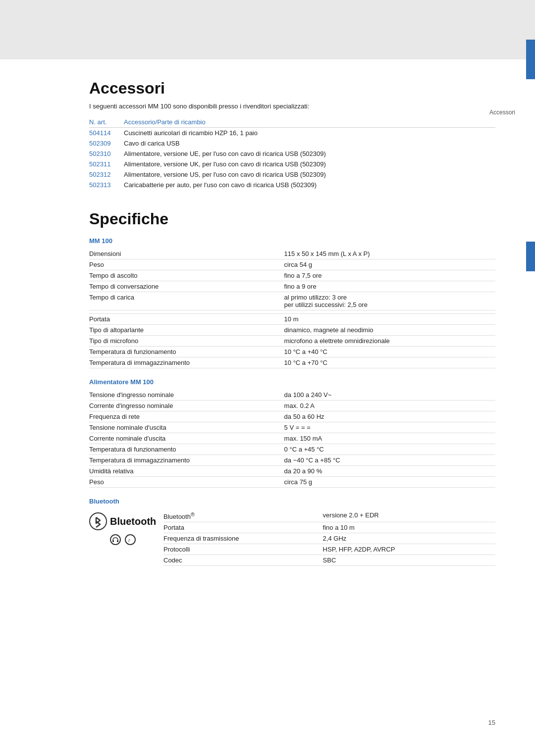  What do you see at coordinates (409, 550) in the screenshot?
I see `spec-value: HSP, HFP, A2DP, AVRCP` at bounding box center [409, 550].